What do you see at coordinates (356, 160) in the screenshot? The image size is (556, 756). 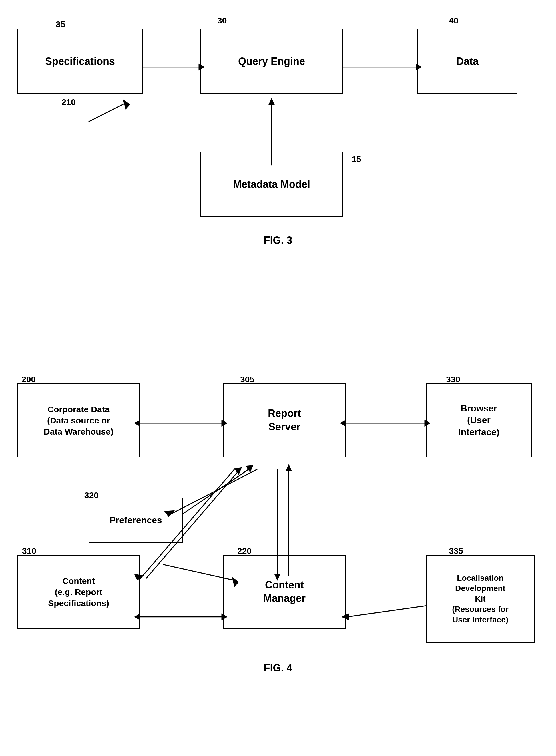 I see `ref-15: 15` at bounding box center [356, 160].